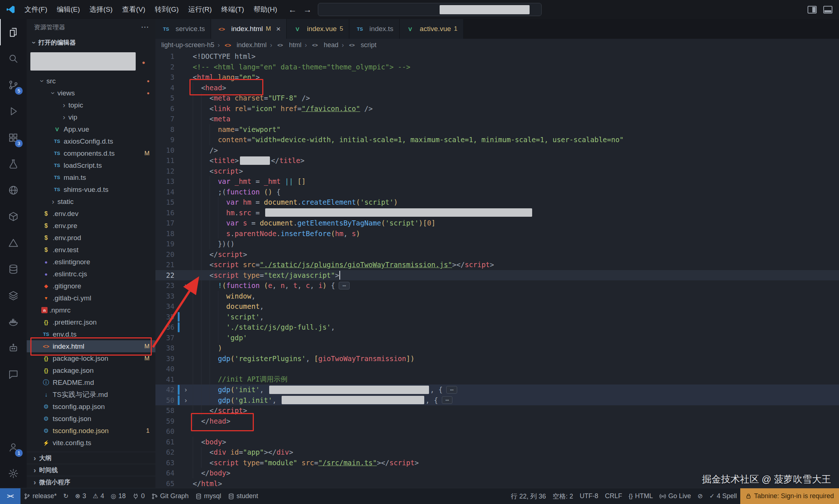 This screenshot has width=839, height=504. I want to click on tree-item-App.vue: VApp.vue, so click(91, 129).